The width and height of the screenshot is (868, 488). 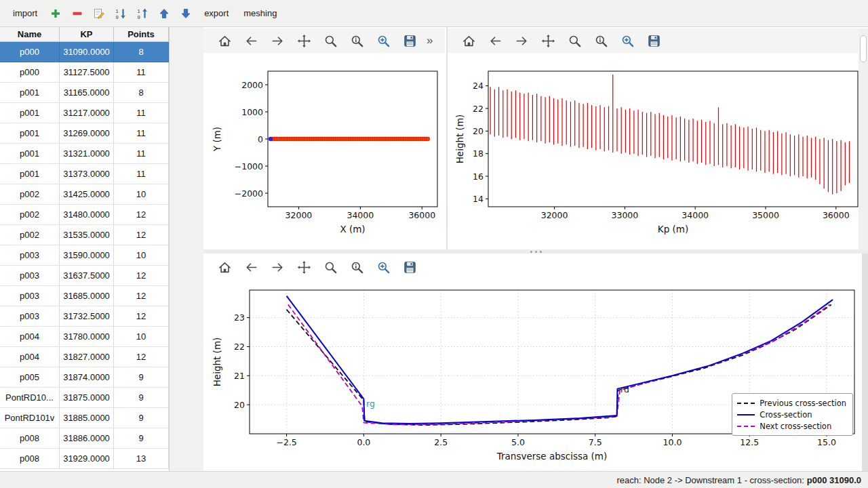 What do you see at coordinates (84, 357) in the screenshot?
I see `table-row: p00431827.000012` at bounding box center [84, 357].